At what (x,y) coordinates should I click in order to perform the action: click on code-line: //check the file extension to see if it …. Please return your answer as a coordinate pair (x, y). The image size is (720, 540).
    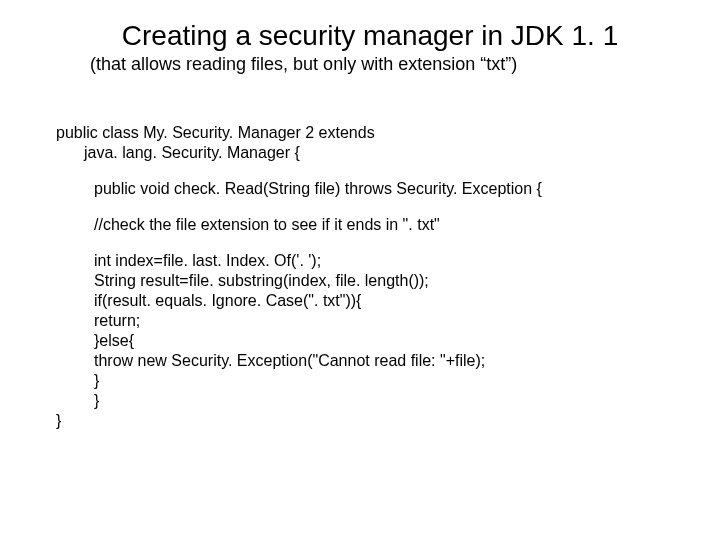
    Looking at the image, I should click on (363, 225).